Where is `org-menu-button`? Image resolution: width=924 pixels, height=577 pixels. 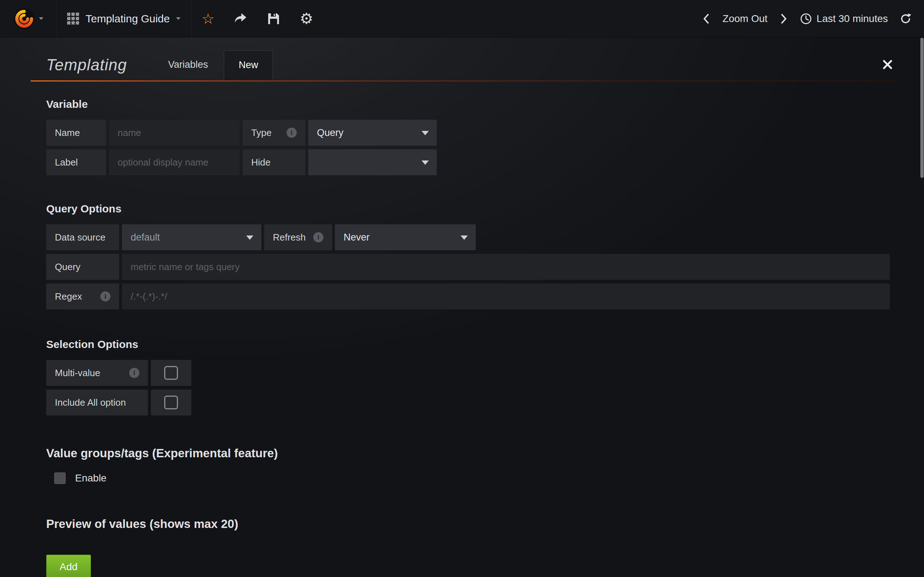 org-menu-button is located at coordinates (28, 19).